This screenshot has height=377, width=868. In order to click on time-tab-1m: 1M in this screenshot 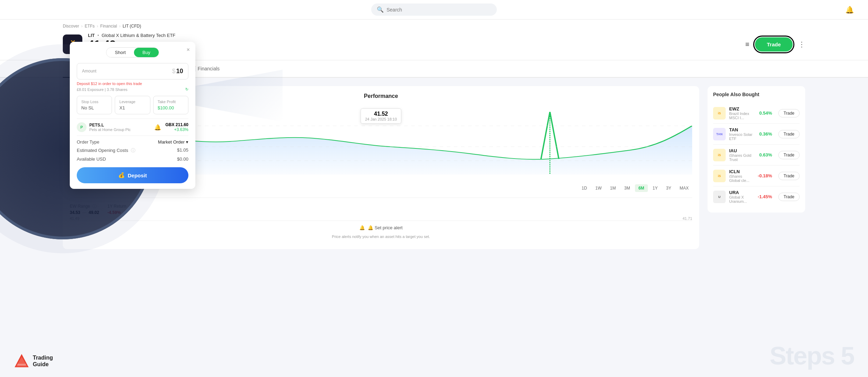, I will do `click(613, 188)`.